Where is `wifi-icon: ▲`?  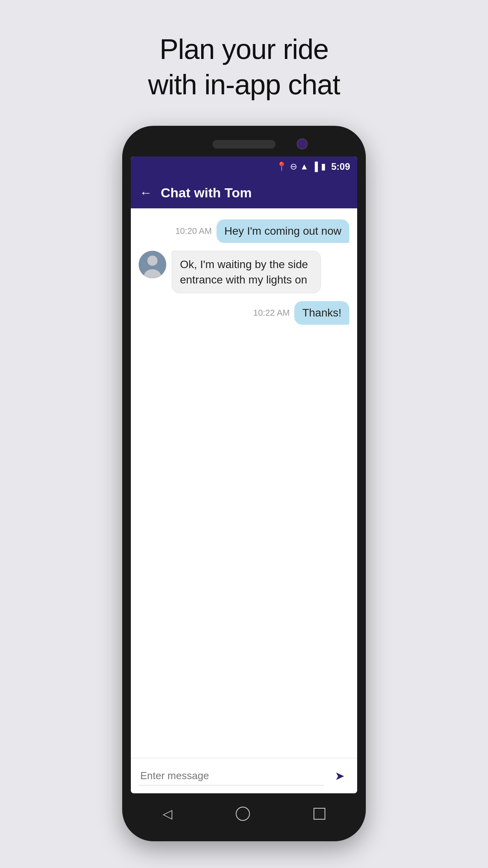
wifi-icon: ▲ is located at coordinates (305, 167).